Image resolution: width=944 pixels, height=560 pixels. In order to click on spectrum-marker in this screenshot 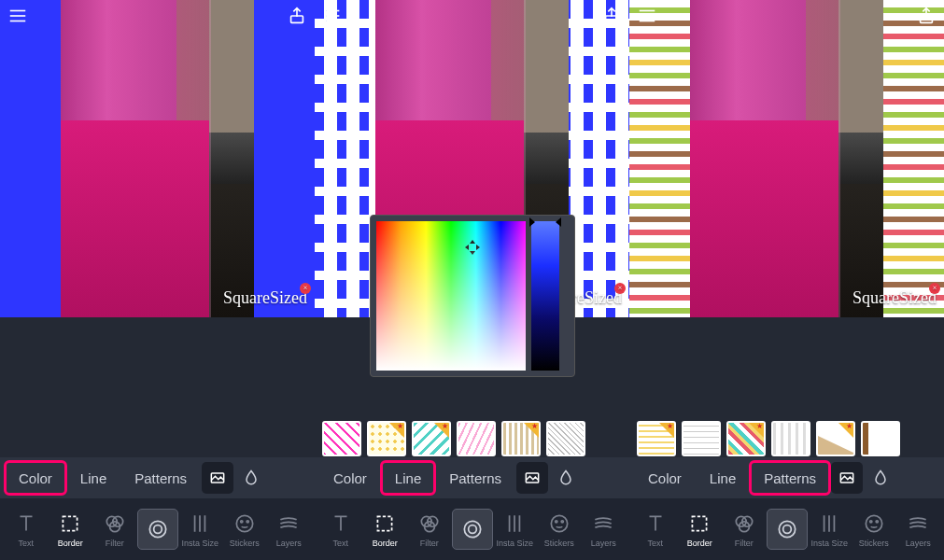, I will do `click(472, 247)`.